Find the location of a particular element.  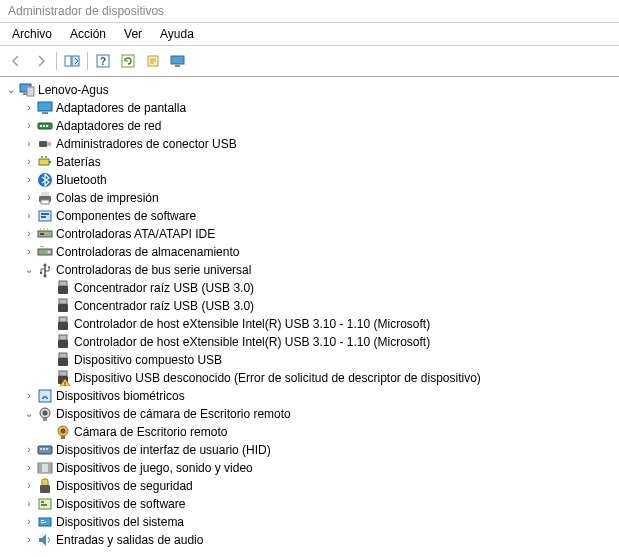

window-title: Administrador de dispositivos is located at coordinates (310, 12).